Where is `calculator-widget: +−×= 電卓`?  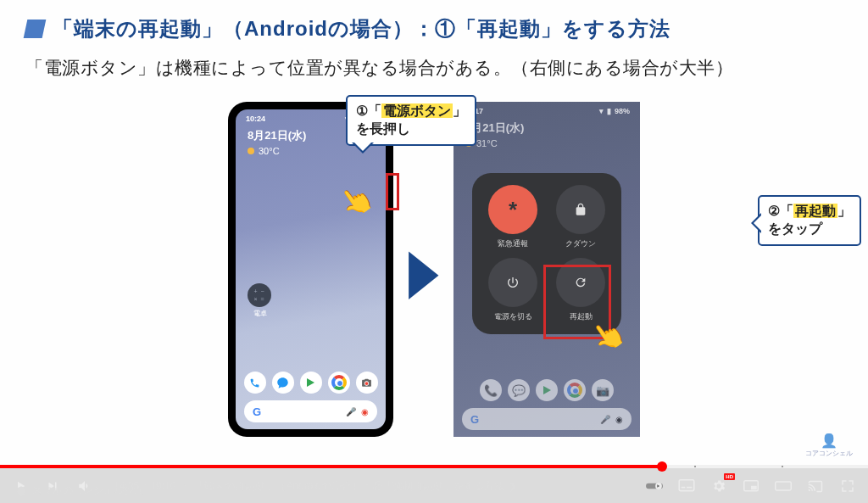
calculator-widget: +−×= 電卓 is located at coordinates (260, 300).